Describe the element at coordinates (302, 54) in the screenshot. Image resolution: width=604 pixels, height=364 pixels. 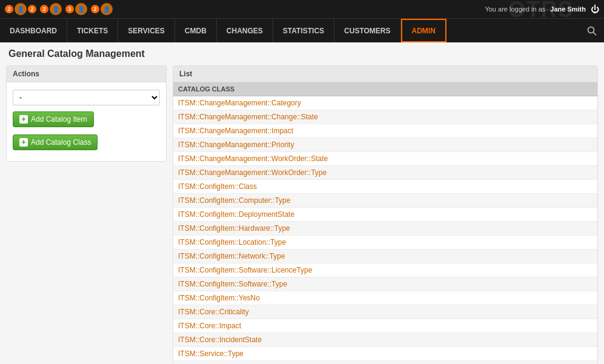
I see `page-title: General Catalog Management` at that location.